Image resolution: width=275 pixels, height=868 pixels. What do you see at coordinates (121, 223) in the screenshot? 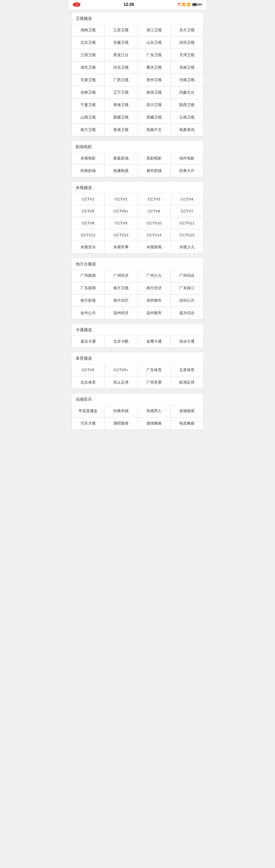
I see `channel-cell: CCTV9` at bounding box center [121, 223].